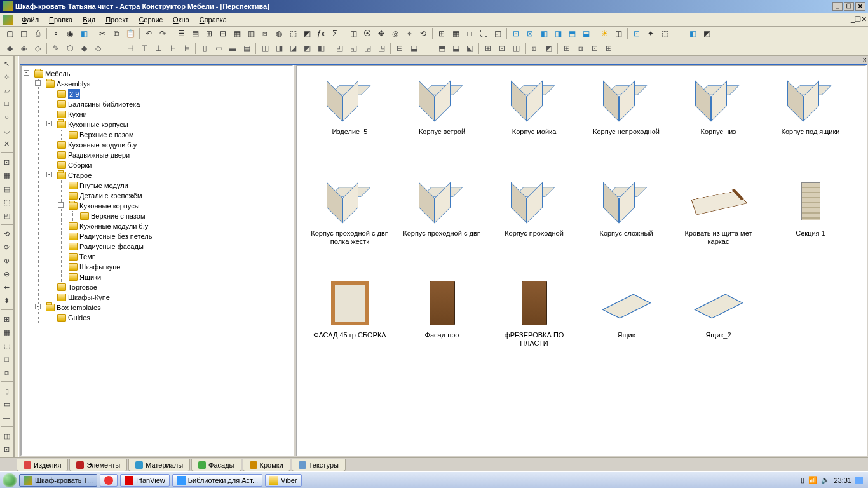 This screenshot has width=868, height=488. I want to click on taskbar-item: Библиотеки для Аст..., so click(217, 480).